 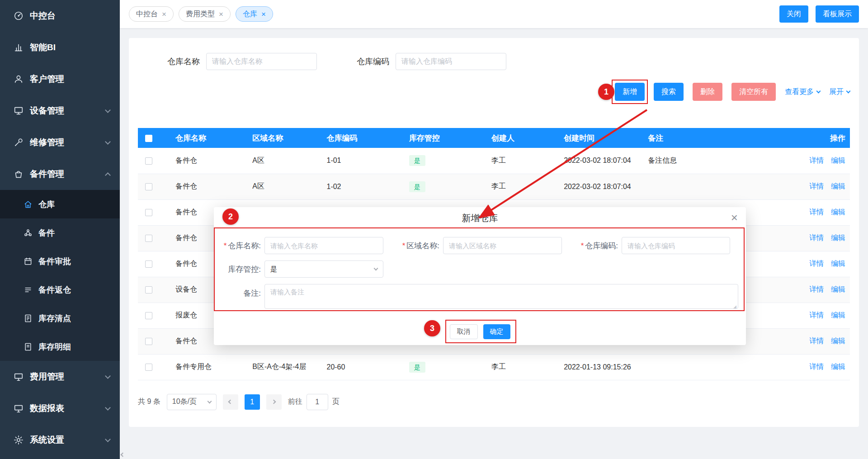 I want to click on goto-page-input, so click(x=317, y=402).